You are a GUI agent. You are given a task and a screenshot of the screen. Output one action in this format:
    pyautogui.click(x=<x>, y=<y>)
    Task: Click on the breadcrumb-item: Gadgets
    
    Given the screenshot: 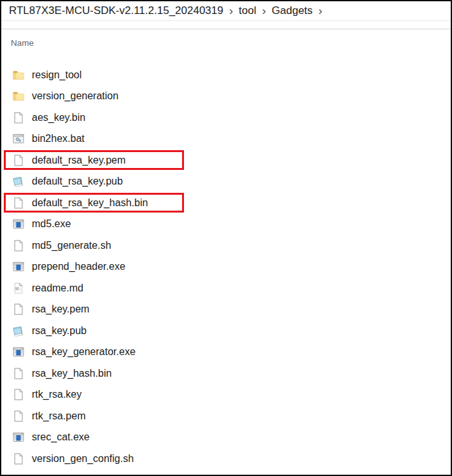 What is the action you would take?
    pyautogui.click(x=292, y=11)
    